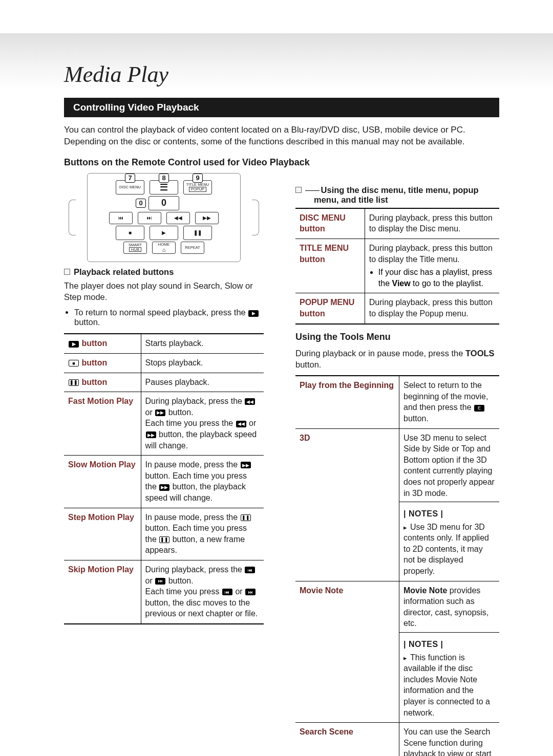 Image resolution: width=553 pixels, height=756 pixels. What do you see at coordinates (397, 337) in the screenshot?
I see `tools-heading: Using the Tools Menu` at bounding box center [397, 337].